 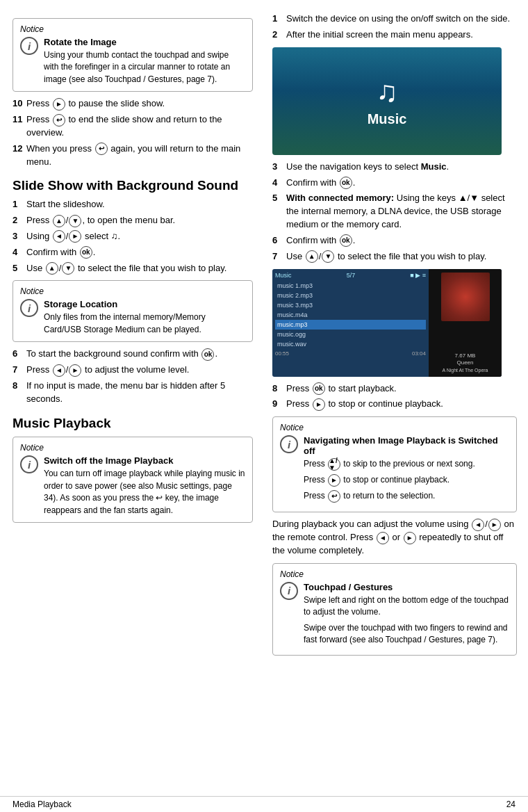 What do you see at coordinates (29, 46) in the screenshot?
I see `info-icon: i` at bounding box center [29, 46].